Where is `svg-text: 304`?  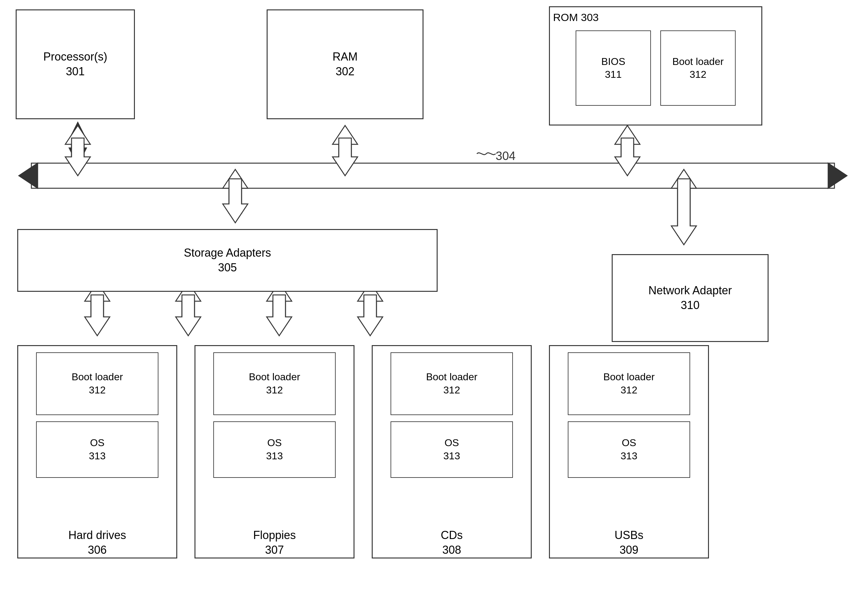
svg-text: 304 is located at coordinates (505, 156).